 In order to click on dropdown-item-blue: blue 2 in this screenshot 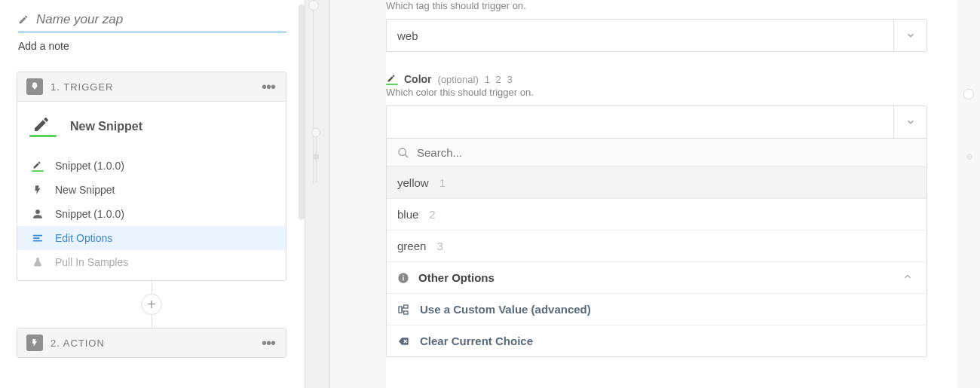, I will do `click(657, 215)`.